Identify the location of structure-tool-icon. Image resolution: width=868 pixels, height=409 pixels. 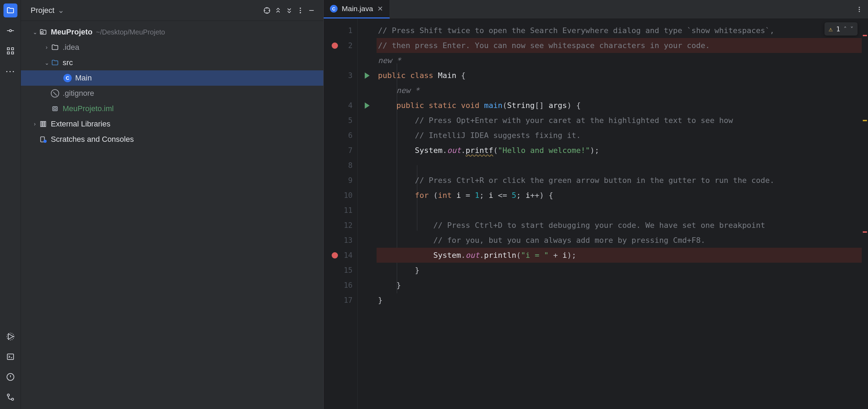
(10, 51).